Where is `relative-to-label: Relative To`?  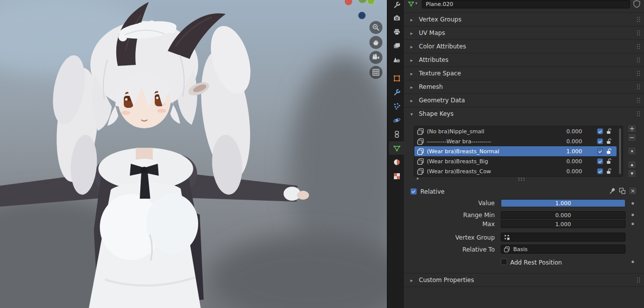 relative-to-label: Relative To is located at coordinates (478, 250).